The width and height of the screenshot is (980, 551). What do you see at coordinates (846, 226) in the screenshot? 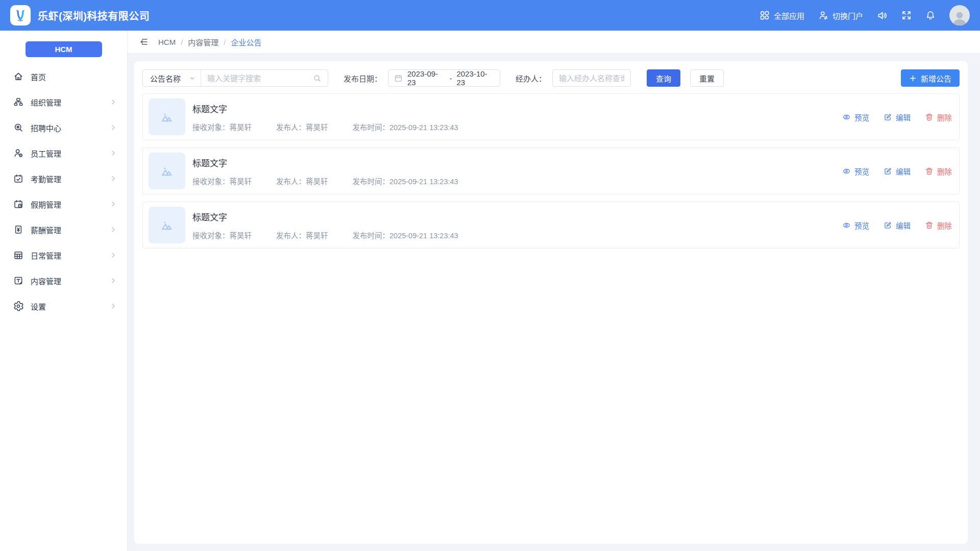
I see `eye-icon` at bounding box center [846, 226].